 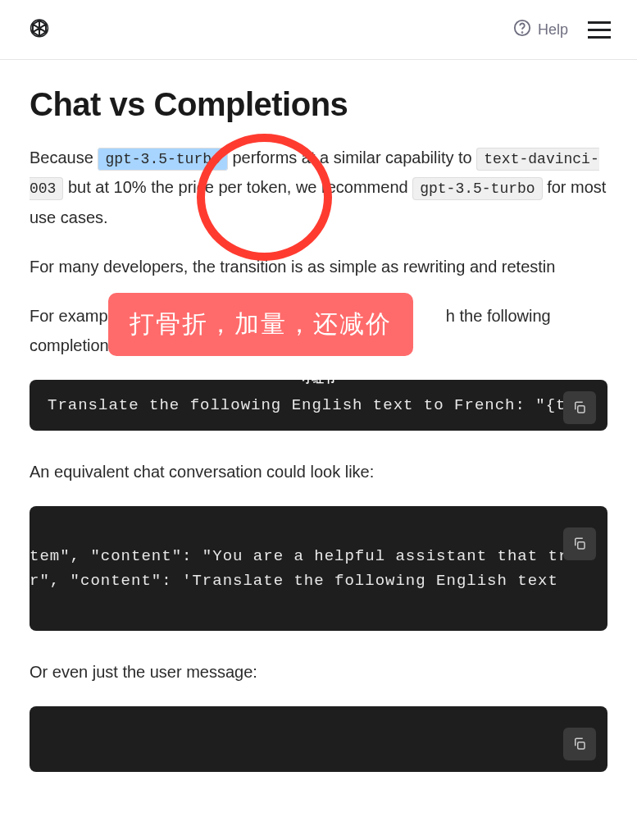 What do you see at coordinates (318, 105) in the screenshot?
I see `page-title: Chat vs Completions` at bounding box center [318, 105].